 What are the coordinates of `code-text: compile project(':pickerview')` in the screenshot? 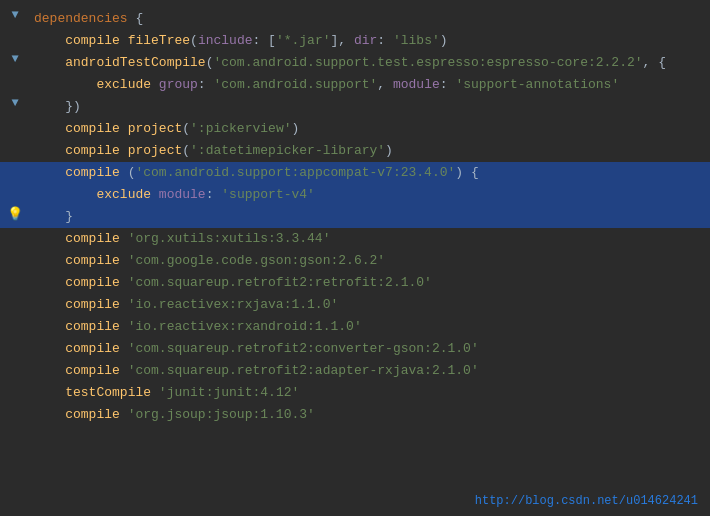 It's located at (370, 129).